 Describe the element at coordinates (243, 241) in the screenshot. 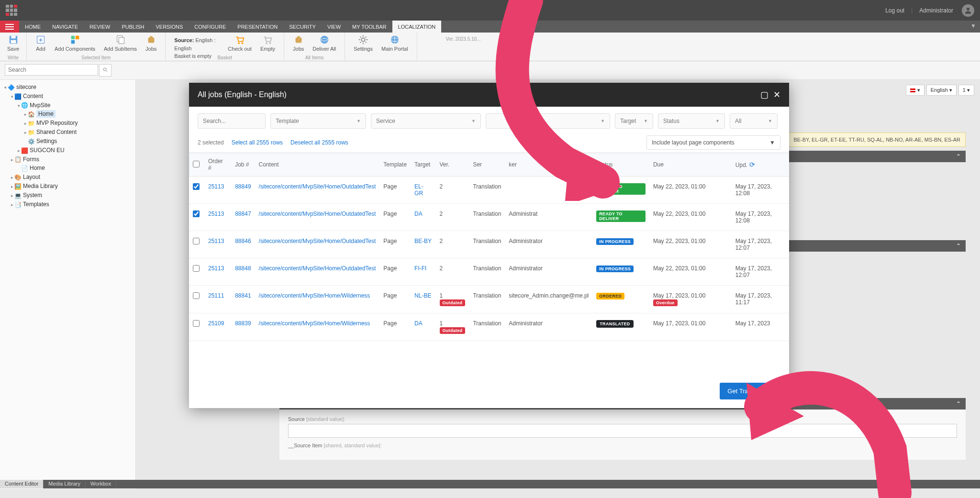

I see `job-link: 88846` at that location.